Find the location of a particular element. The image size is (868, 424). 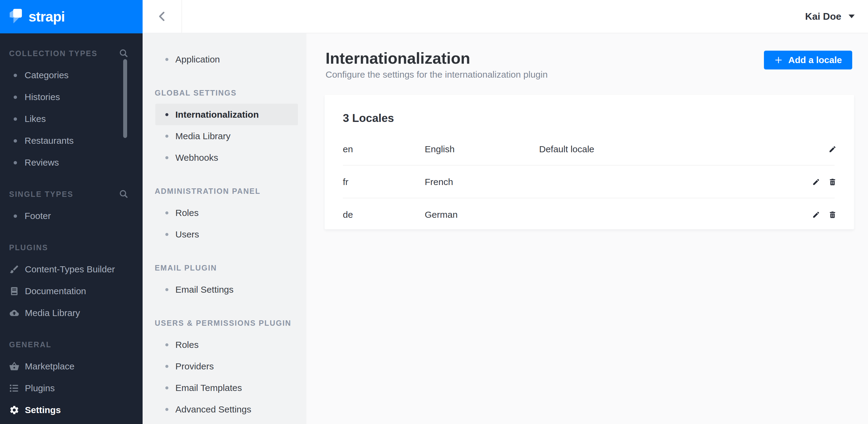

subnav-item-label: Email Templates is located at coordinates (209, 388).